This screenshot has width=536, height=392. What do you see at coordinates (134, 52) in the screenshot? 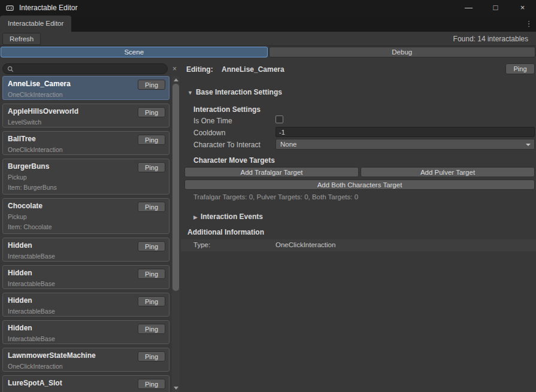
I see `tab-scene: Scene` at bounding box center [134, 52].